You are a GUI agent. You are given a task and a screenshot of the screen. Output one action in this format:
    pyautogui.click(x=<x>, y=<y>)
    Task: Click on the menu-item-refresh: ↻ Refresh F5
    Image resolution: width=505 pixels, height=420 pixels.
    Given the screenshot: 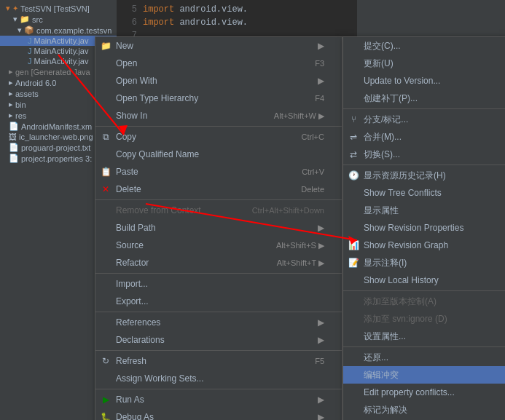 What is the action you would take?
    pyautogui.click(x=219, y=361)
    